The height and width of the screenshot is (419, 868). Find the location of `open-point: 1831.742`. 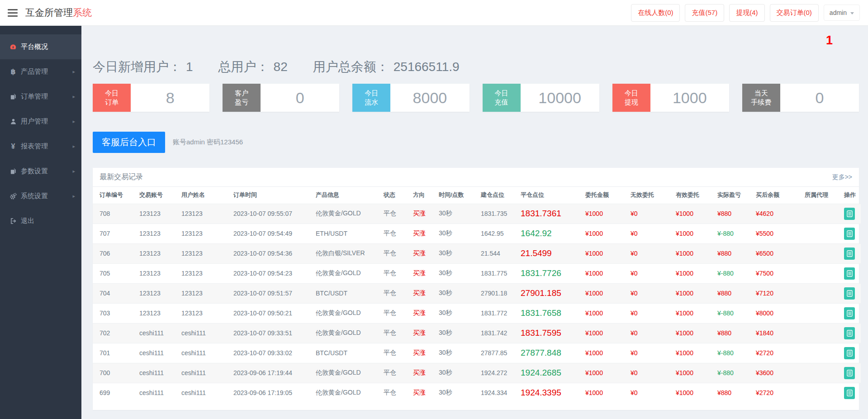

open-point: 1831.742 is located at coordinates (497, 333).